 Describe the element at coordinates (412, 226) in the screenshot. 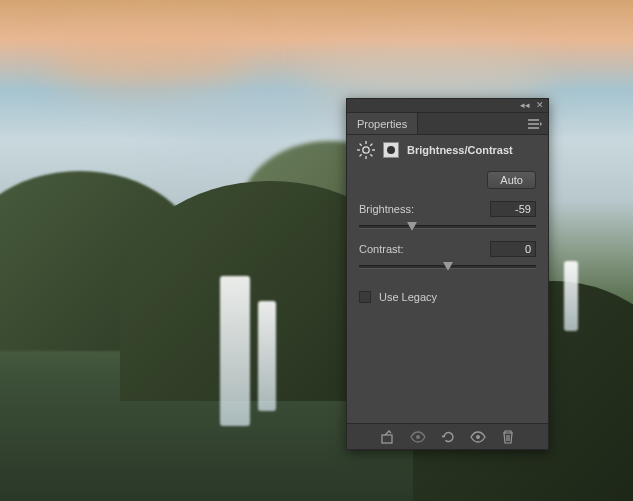

I see `brightness-thumb` at that location.